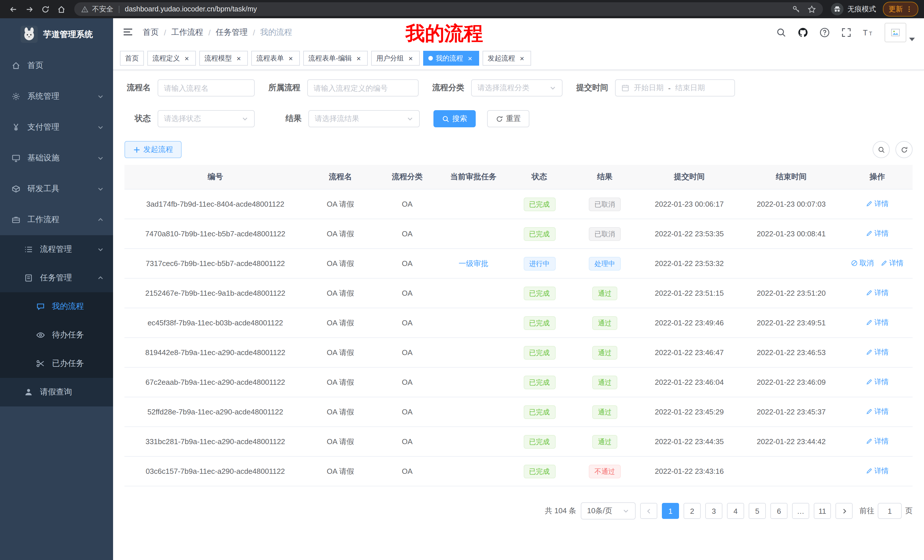 This screenshot has width=924, height=560. I want to click on sidebar-item-system: 系统管理, so click(57, 96).